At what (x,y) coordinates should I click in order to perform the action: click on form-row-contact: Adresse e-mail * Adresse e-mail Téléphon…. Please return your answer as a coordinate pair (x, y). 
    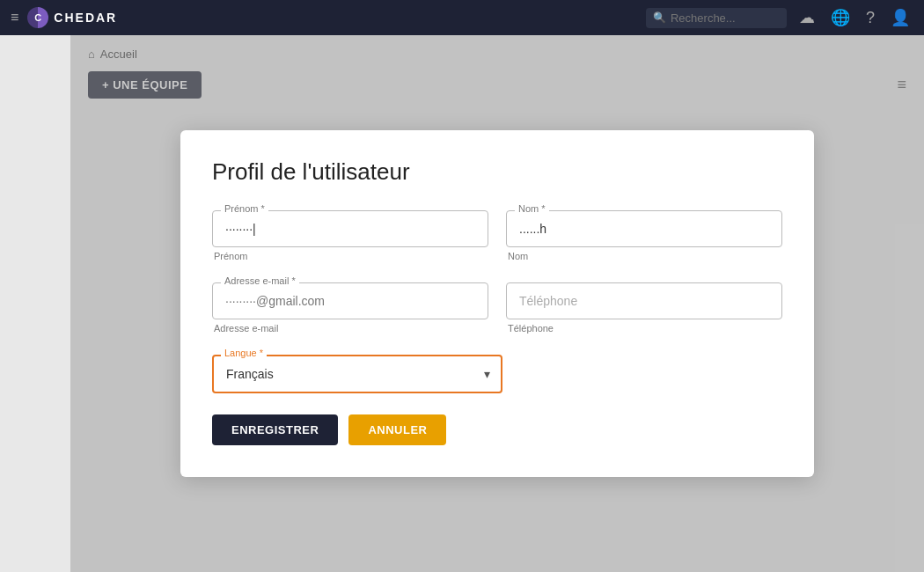
    Looking at the image, I should click on (497, 308).